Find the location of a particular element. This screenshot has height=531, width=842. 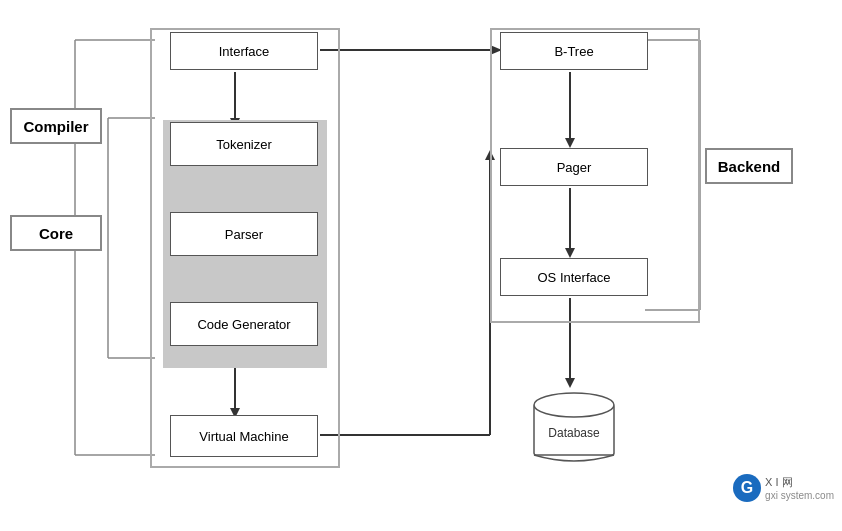

parser-box: Parser is located at coordinates (244, 234).